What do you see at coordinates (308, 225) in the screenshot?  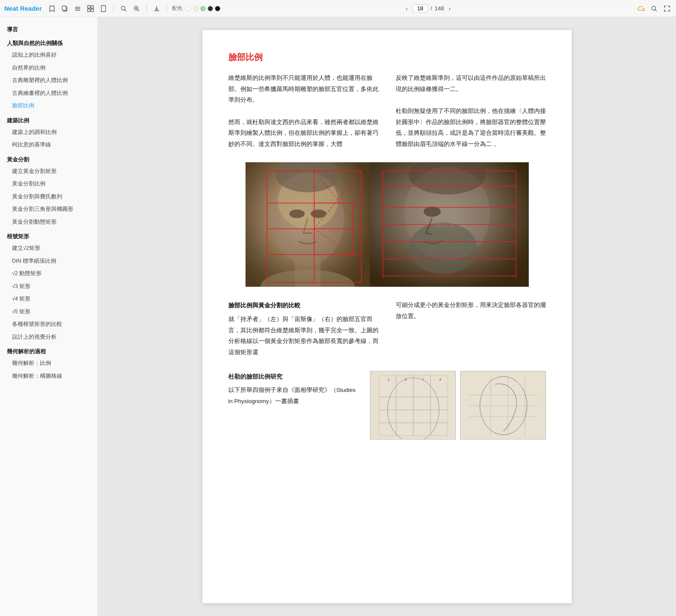 I see `red-grid-left` at bounding box center [308, 225].